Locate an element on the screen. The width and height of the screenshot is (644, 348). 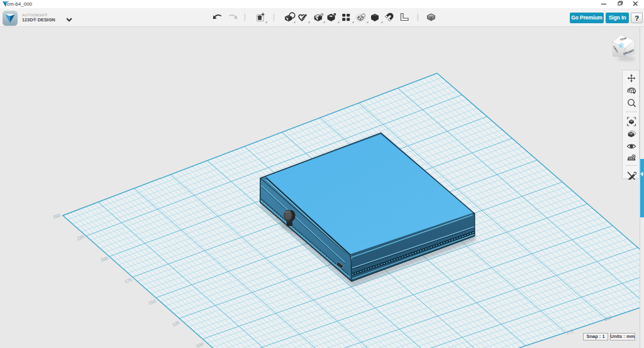
svg-text: 250 is located at coordinates (57, 216).